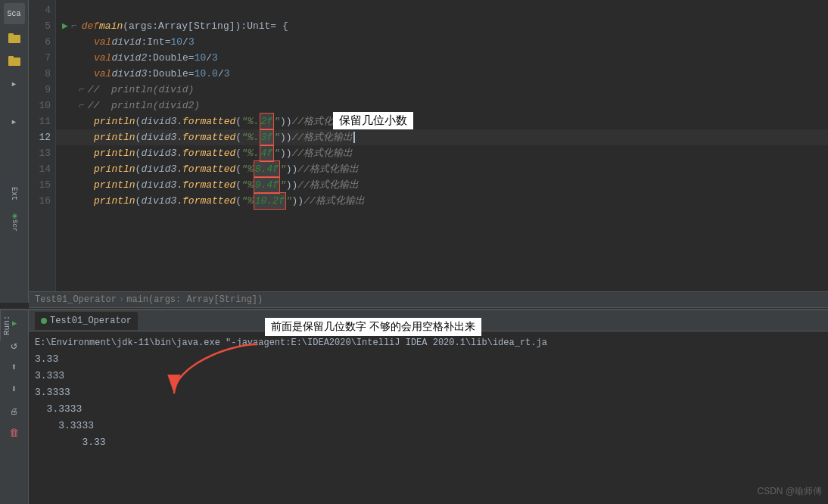  I want to click on line-num-15: 15, so click(39, 185).